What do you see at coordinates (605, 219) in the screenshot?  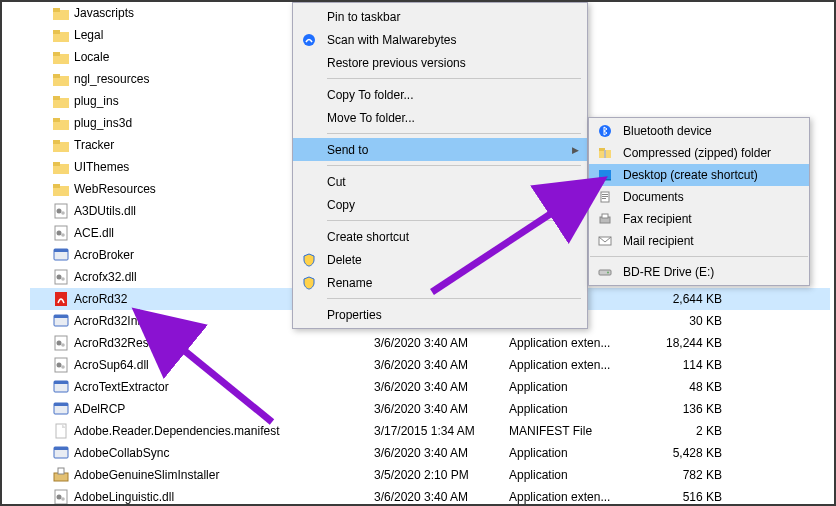 I see `fax-icon` at bounding box center [605, 219].